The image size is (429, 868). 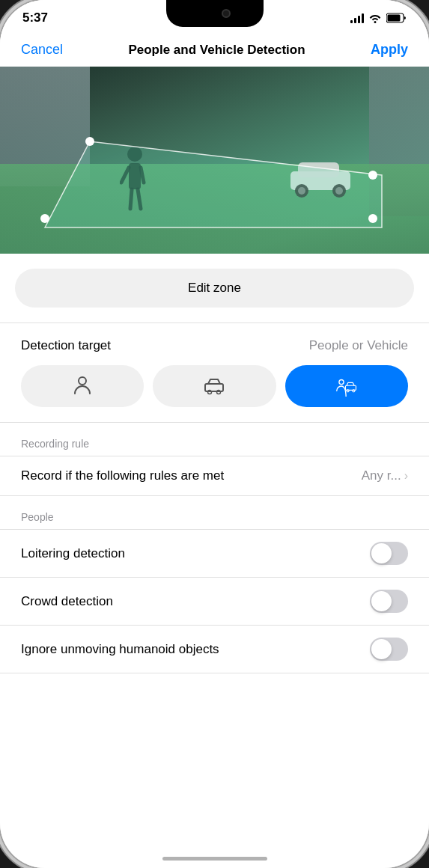 What do you see at coordinates (373, 175) in the screenshot?
I see `zone-dot-tr` at bounding box center [373, 175].